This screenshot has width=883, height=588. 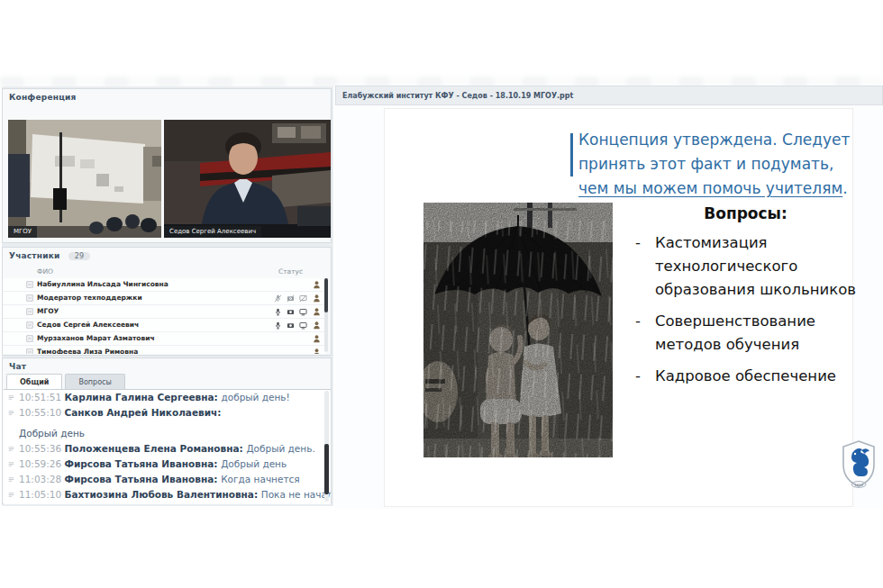 What do you see at coordinates (168, 465) in the screenshot?
I see `chat-message: 10:59:26 Фирсова Татьяна Ивановна: Добры…` at bounding box center [168, 465].